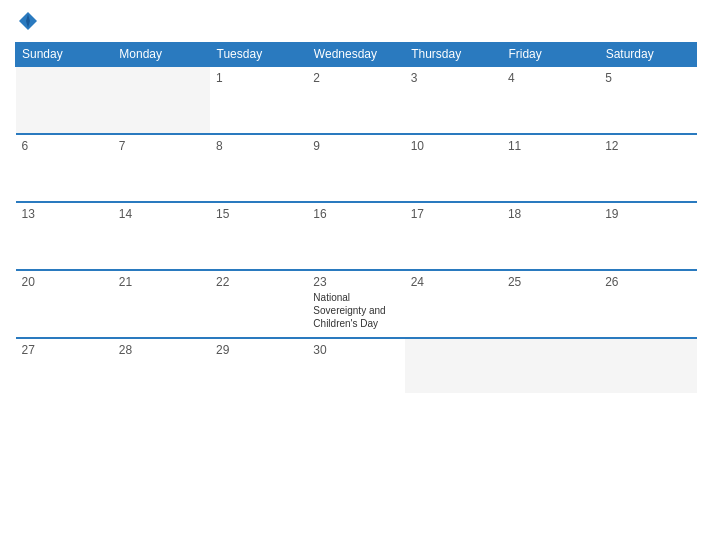 The height and width of the screenshot is (550, 712). What do you see at coordinates (356, 282) in the screenshot?
I see `day-number: 23` at bounding box center [356, 282].